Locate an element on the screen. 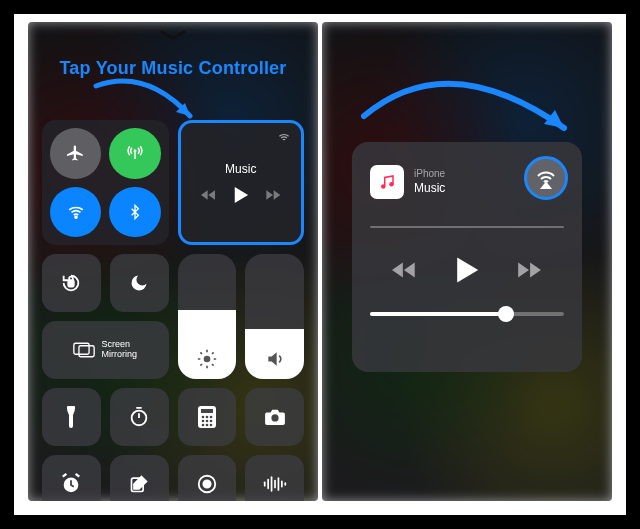 This screenshot has height=529, width=640. screen-mirroring-button: Screen Mirroring is located at coordinates (106, 350).